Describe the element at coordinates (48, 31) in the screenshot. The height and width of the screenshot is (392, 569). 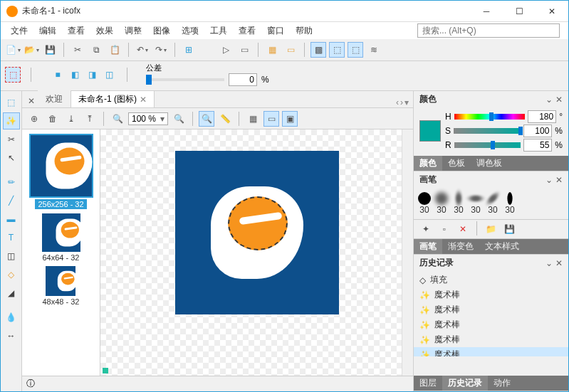
I see `menu-edit: 编辑` at that location.